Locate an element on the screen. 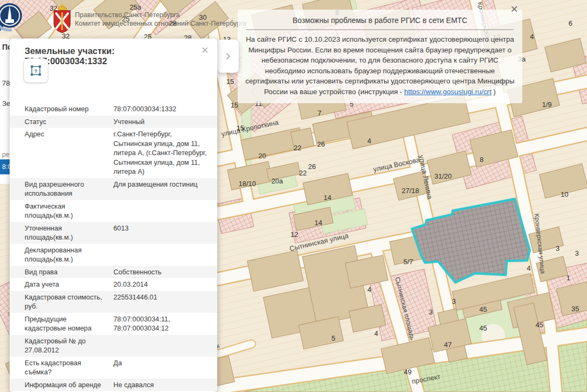 The height and width of the screenshot is (392, 587). notification-banner: × Возможны проблемы в работе РГИС в сети… is located at coordinates (380, 57).